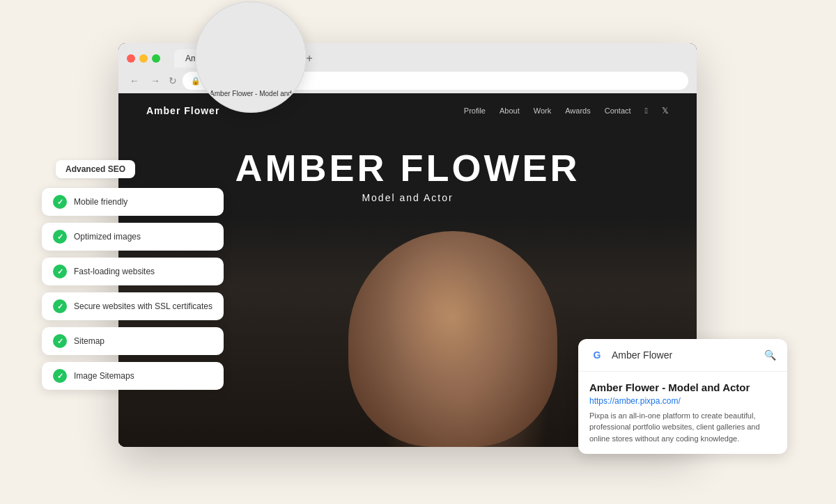 The image size is (836, 504). I want to click on feature-card-image-sitemaps: ✓ Image Sitemaps, so click(132, 376).